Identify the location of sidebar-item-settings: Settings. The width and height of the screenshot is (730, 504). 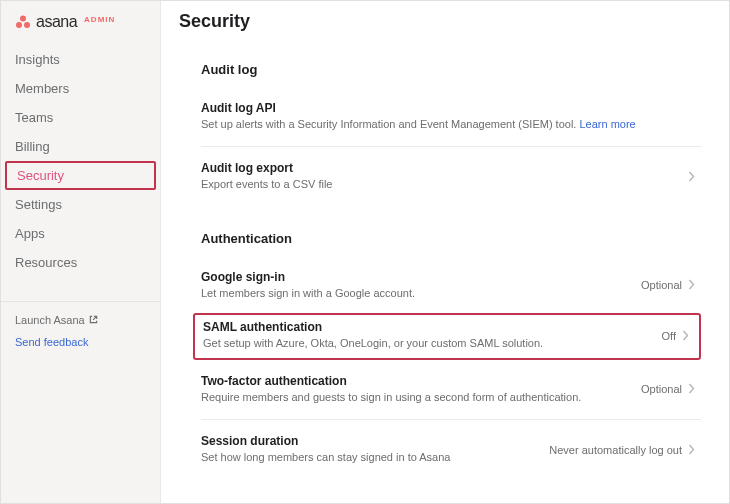
(80, 204).